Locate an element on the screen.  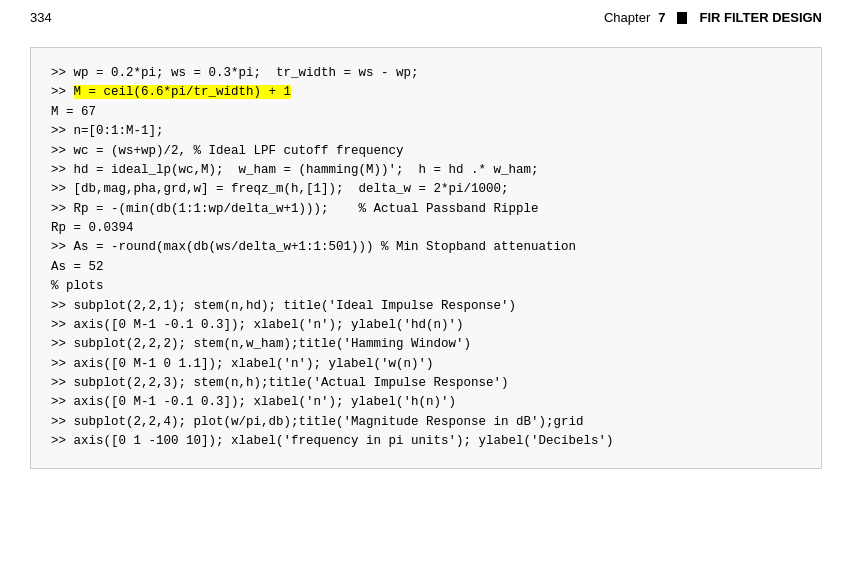
code-line-12: % plots is located at coordinates (426, 286).